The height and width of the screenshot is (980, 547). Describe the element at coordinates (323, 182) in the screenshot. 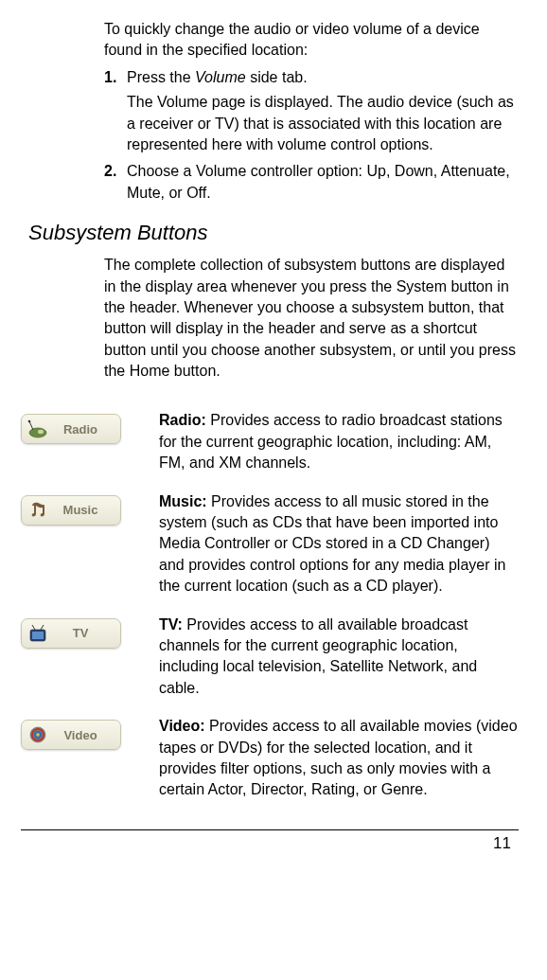

I see `step-2-body: Choose a Volume controller option: Up, D…` at that location.